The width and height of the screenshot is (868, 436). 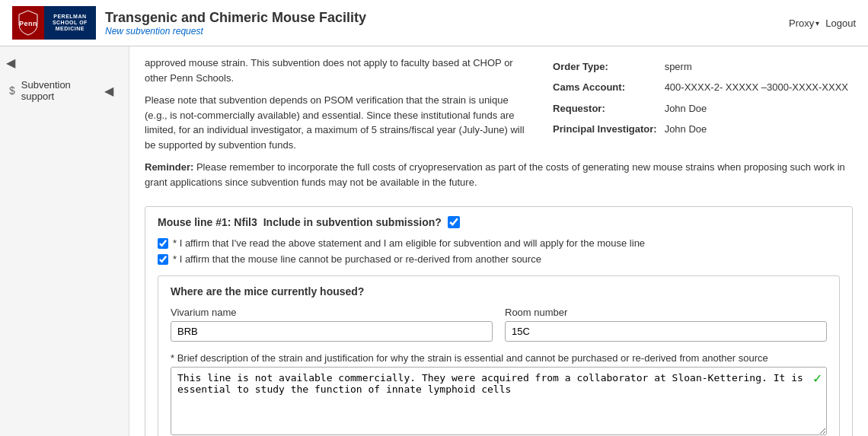 What do you see at coordinates (332, 324) in the screenshot?
I see `vivarium-group: Vivarium name` at bounding box center [332, 324].